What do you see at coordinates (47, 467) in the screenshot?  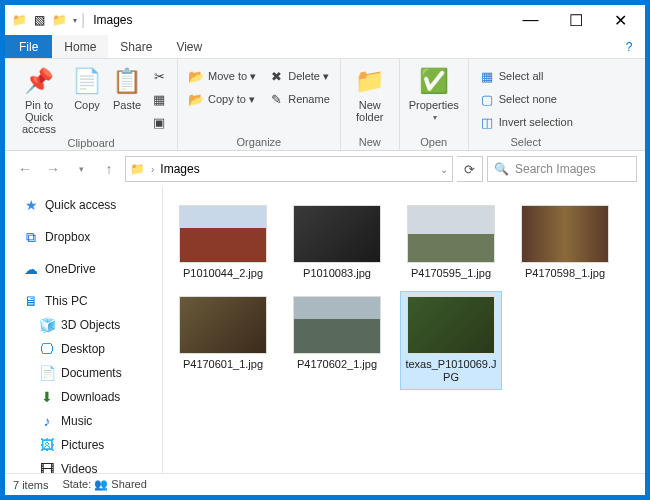 I see `video-icon: 🎞` at bounding box center [47, 467].